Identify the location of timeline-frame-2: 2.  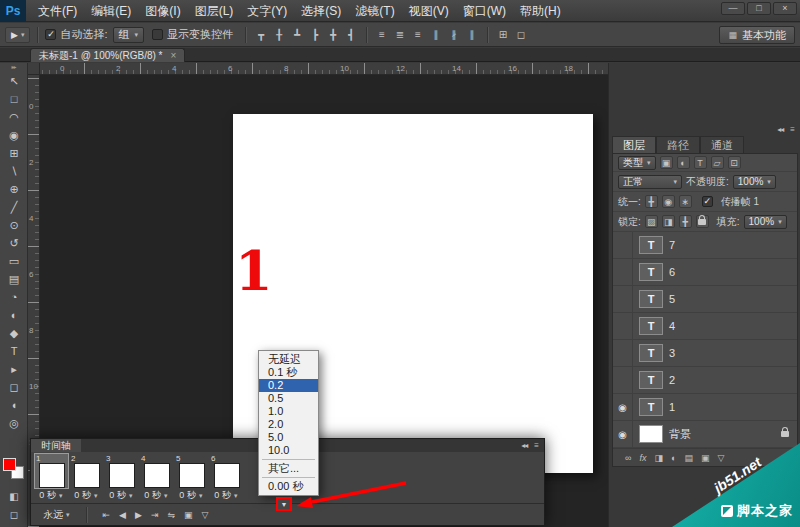
(86, 471).